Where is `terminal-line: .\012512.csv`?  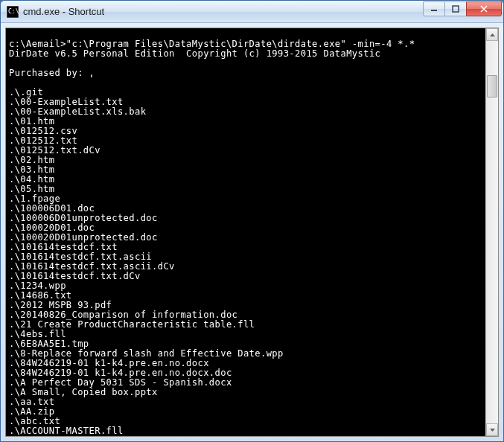 terminal-line: .\012512.csv is located at coordinates (246, 131).